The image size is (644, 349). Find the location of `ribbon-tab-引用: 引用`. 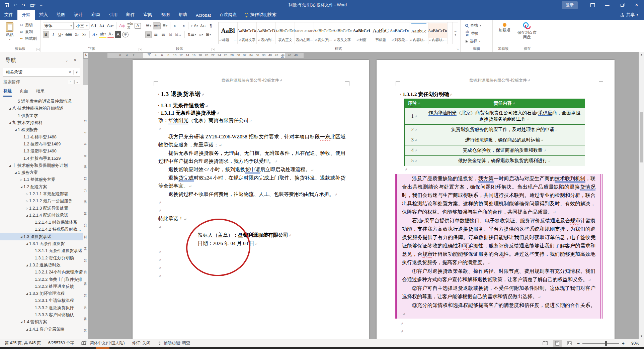

ribbon-tab-引用: 引用 is located at coordinates (113, 15).